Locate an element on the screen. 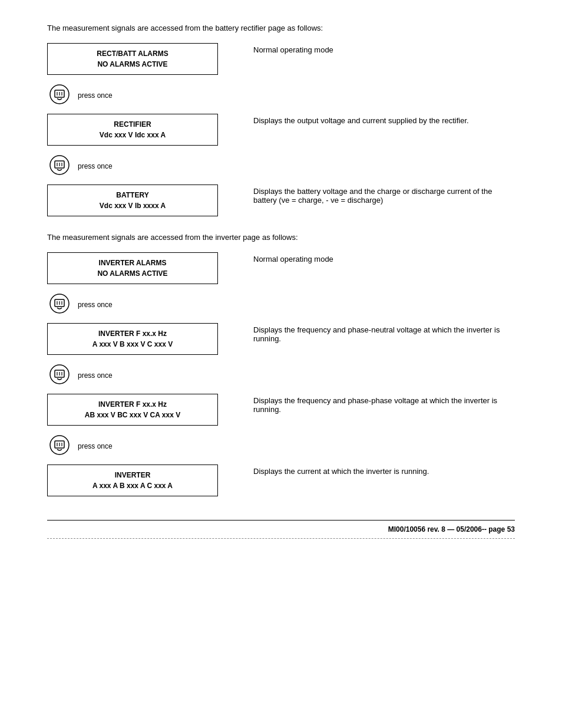  row-inverter-pp: INVERTER F xx.x Hz AB xxx V BC xxx V CA … is located at coordinates (281, 410).